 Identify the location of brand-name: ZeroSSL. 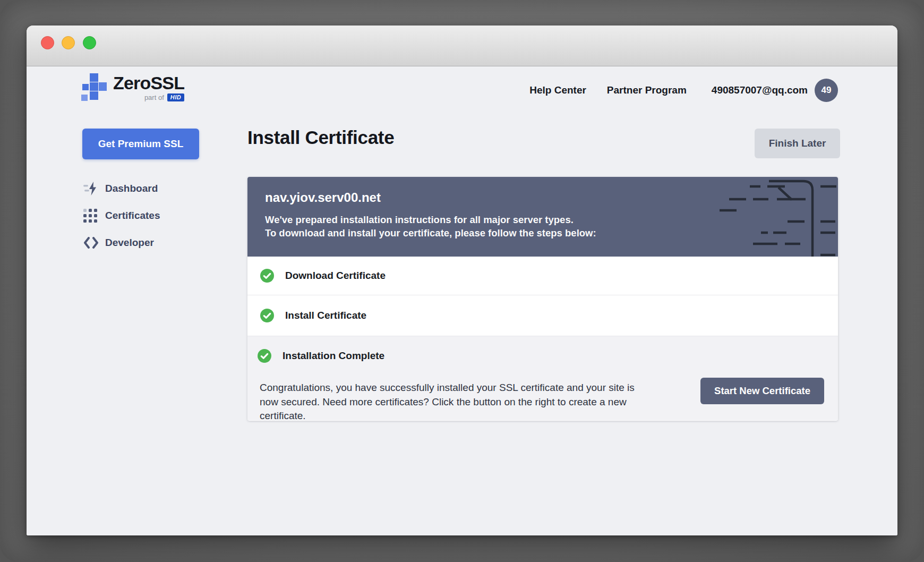
(149, 83).